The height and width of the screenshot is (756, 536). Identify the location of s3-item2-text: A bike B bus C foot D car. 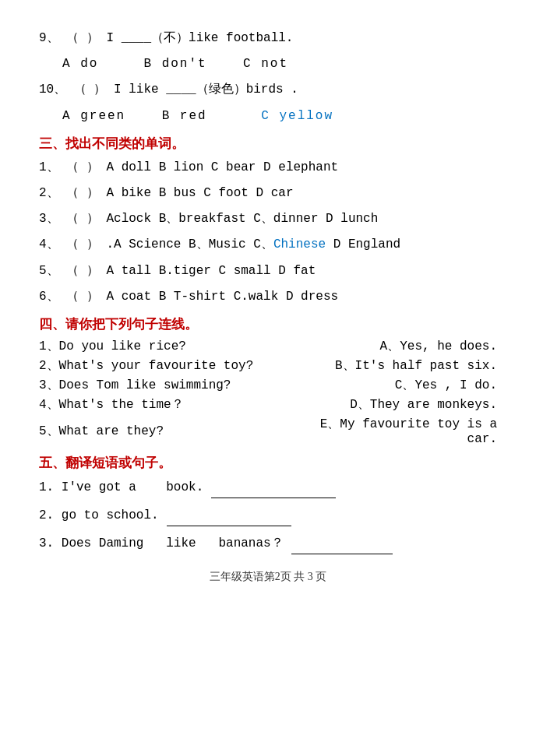
(199, 193).